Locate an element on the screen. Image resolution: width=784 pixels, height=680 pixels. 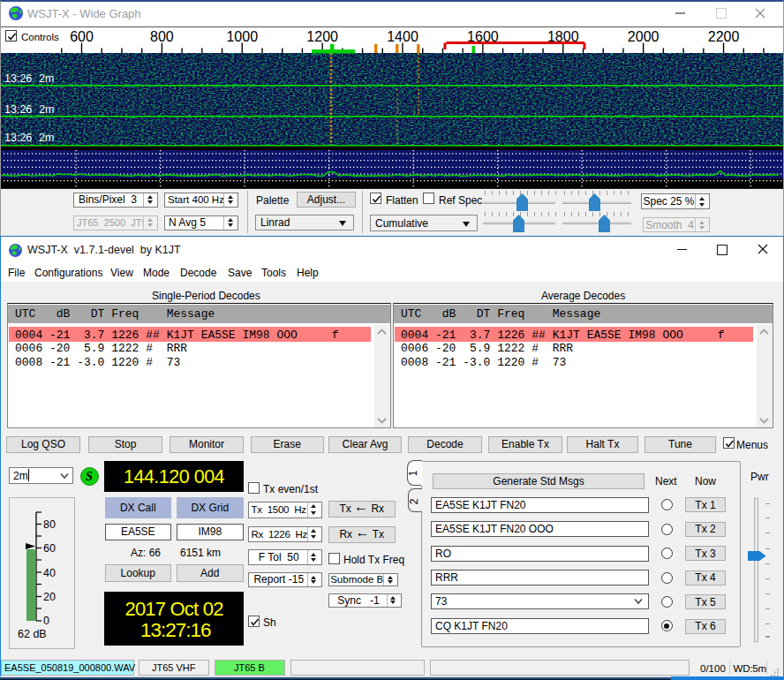
svg-text: 62 dB is located at coordinates (32, 634).